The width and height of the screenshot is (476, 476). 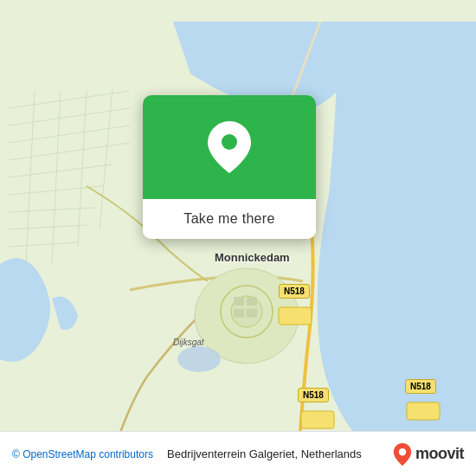 What do you see at coordinates (253, 258) in the screenshot?
I see `city-label: Monnickedam` at bounding box center [253, 258].